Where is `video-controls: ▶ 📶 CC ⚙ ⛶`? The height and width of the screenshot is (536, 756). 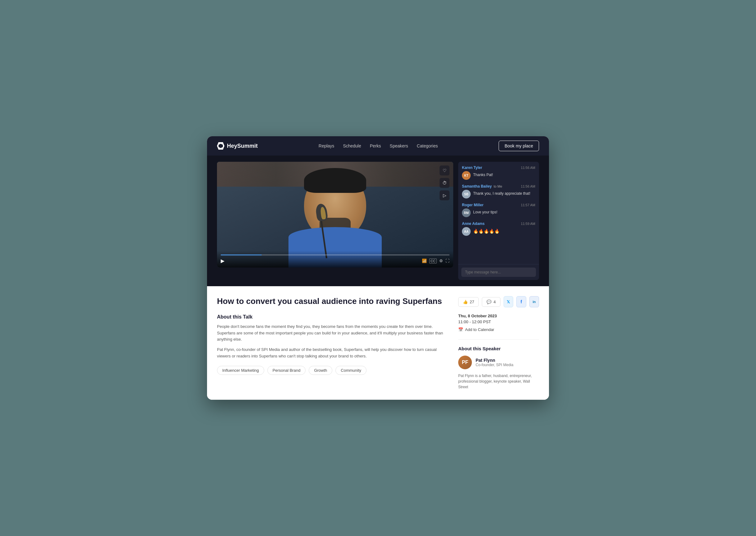
video-controls: ▶ 📶 CC ⚙ ⛶ is located at coordinates (335, 259).